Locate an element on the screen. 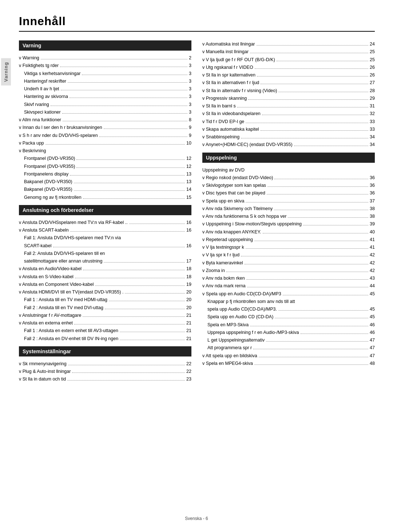  toc-item-label: Skivspeci kationer is located at coordinates (42, 112).